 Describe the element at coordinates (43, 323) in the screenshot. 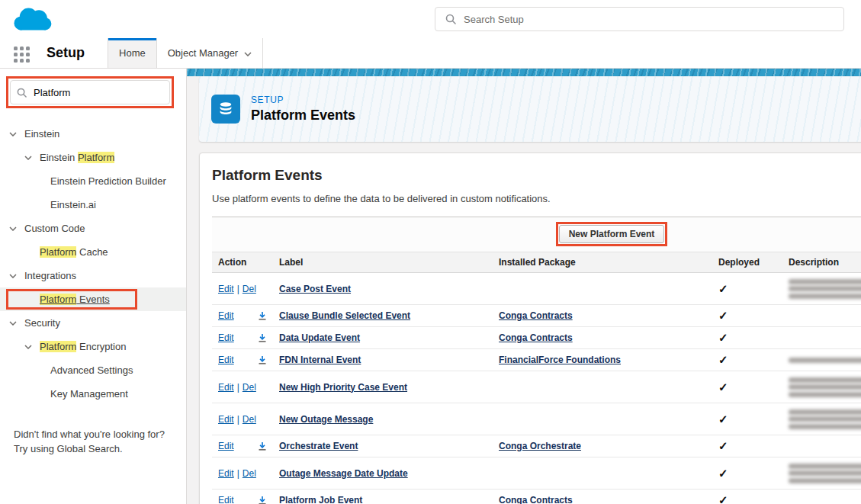

I see `sidebar-item-label: Security` at that location.